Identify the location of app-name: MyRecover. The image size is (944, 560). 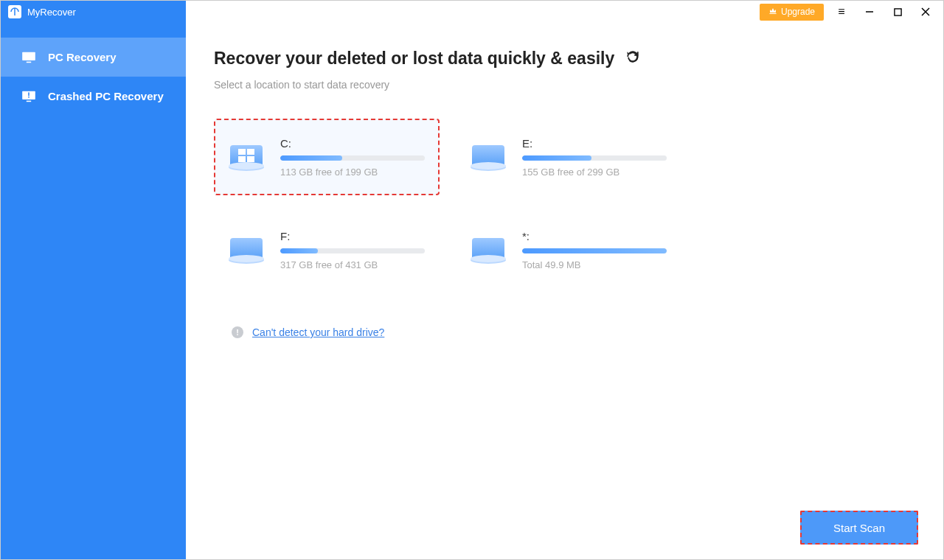
(52, 12).